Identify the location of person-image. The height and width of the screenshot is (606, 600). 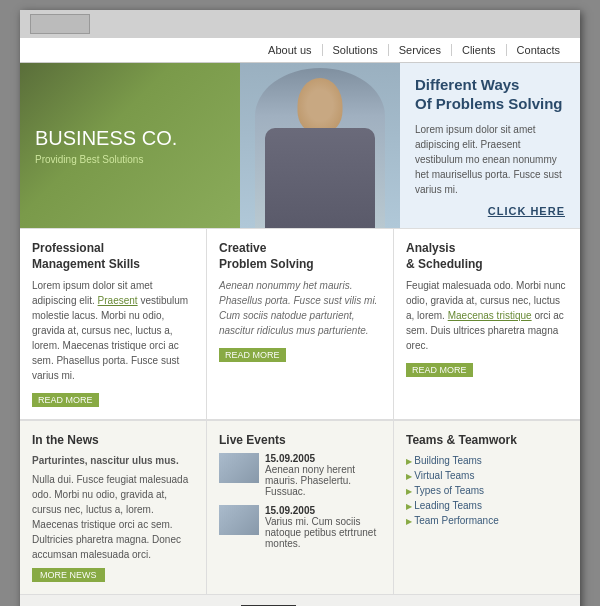
(320, 148).